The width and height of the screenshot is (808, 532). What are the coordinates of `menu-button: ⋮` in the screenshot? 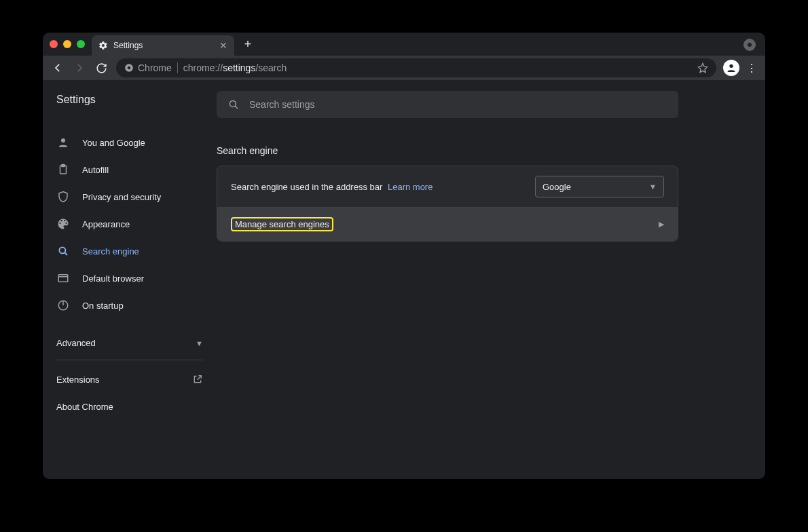 It's located at (752, 68).